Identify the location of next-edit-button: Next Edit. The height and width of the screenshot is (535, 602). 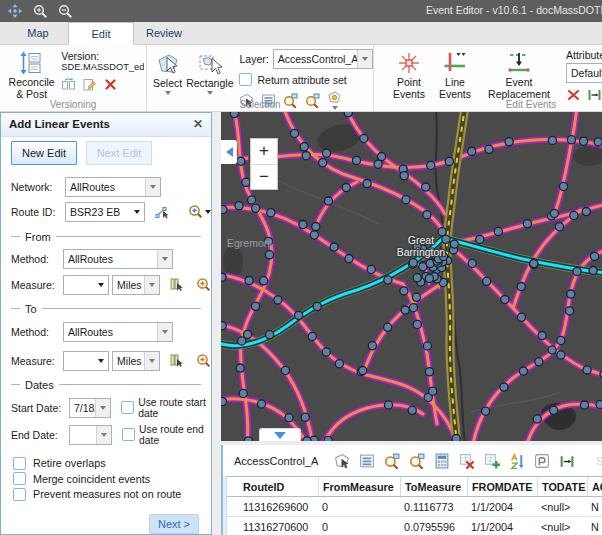
(119, 153).